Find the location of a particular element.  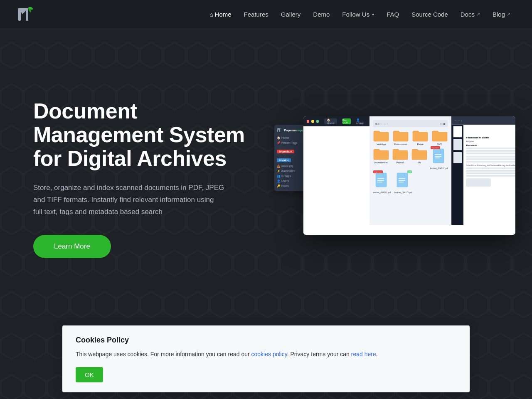

cookie-ok-button: OK is located at coordinates (89, 375).